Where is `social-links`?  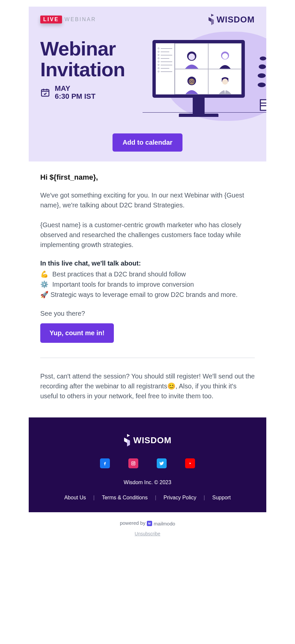
social-links is located at coordinates (148, 463).